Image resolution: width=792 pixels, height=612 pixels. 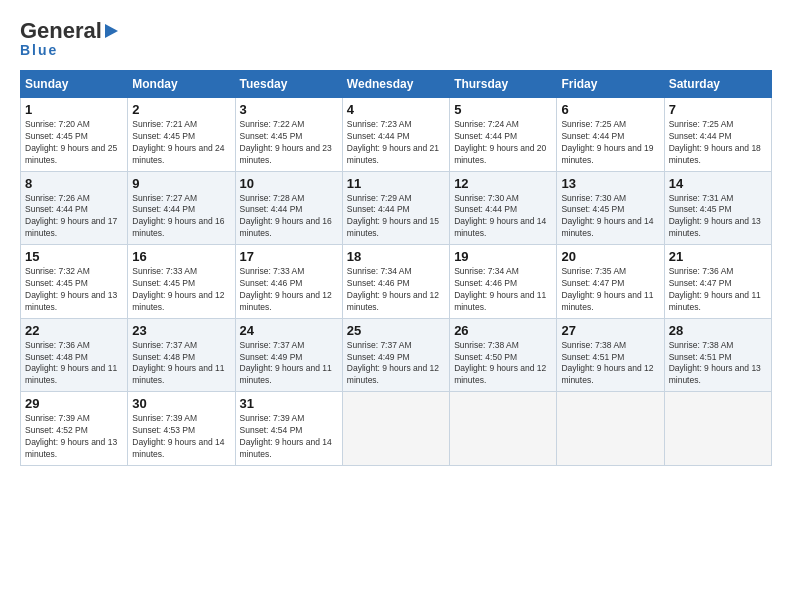 I want to click on sunrise-label: Sunrise: 7:20 AM, so click(x=58, y=124).